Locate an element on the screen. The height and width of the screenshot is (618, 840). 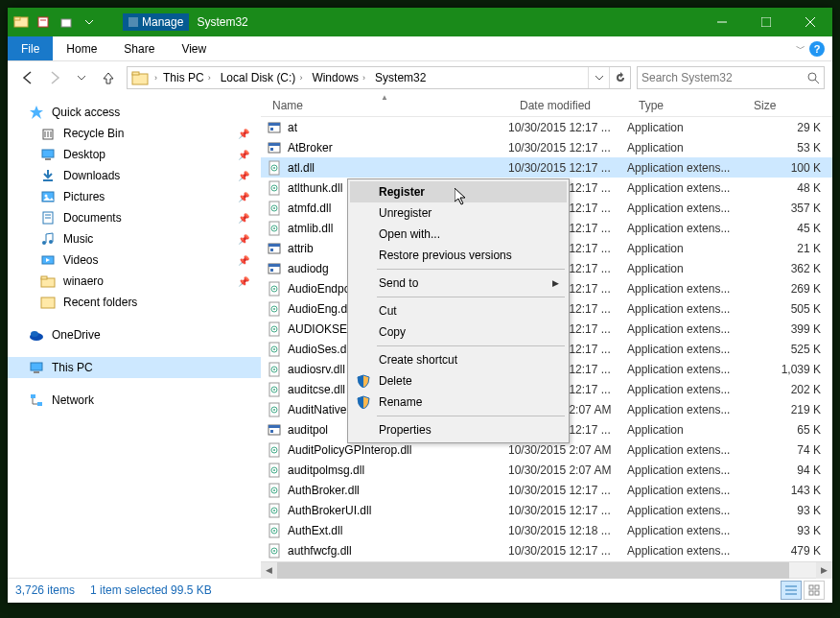
tab-view: View is located at coordinates (194, 48).